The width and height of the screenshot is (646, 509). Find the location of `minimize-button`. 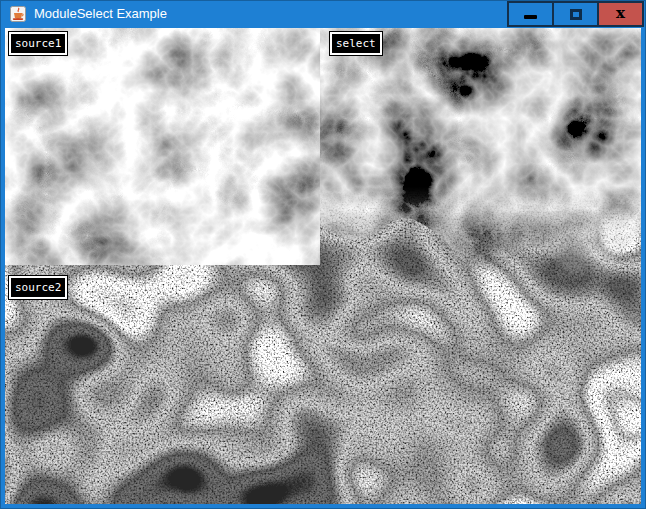

minimize-button is located at coordinates (530, 14).